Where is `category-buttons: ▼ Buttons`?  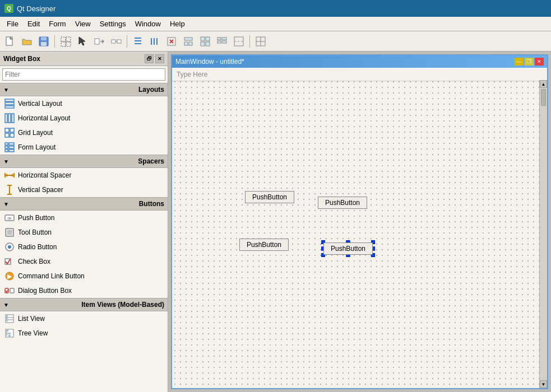
category-buttons: ▼ Buttons is located at coordinates (84, 204).